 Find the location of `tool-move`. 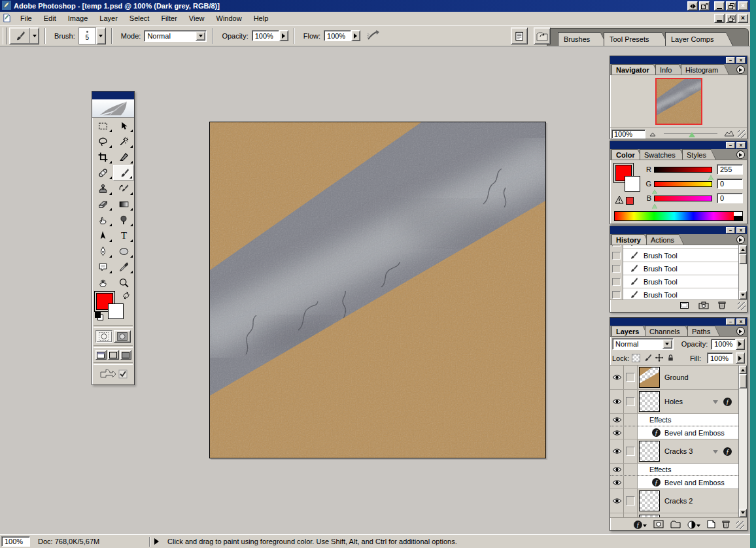

tool-move is located at coordinates (124, 126).